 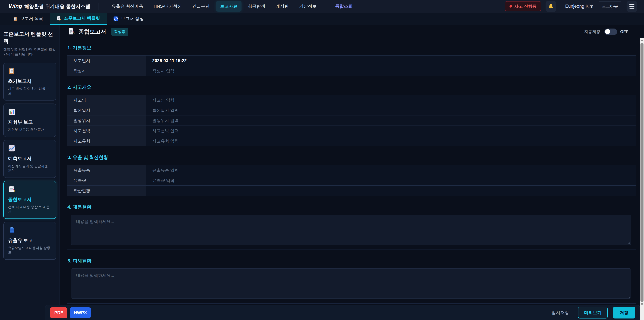 What do you see at coordinates (352, 250) in the screenshot?
I see `section-divider` at bounding box center [352, 250].